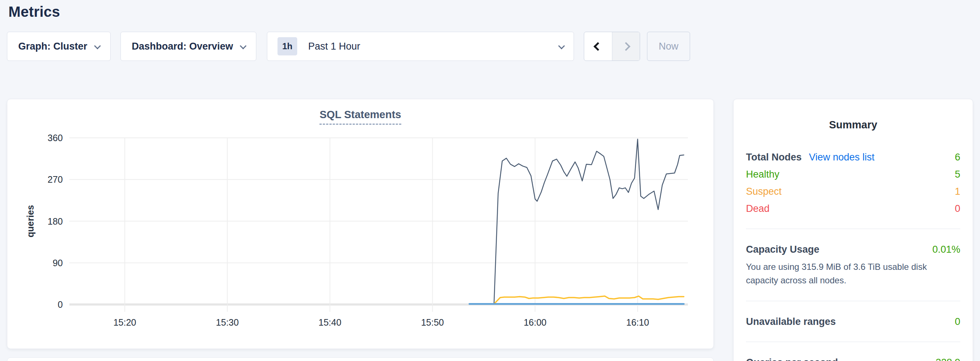 The width and height of the screenshot is (980, 361). What do you see at coordinates (948, 359) in the screenshot?
I see `queries-per-second-value: 328.9` at bounding box center [948, 359].